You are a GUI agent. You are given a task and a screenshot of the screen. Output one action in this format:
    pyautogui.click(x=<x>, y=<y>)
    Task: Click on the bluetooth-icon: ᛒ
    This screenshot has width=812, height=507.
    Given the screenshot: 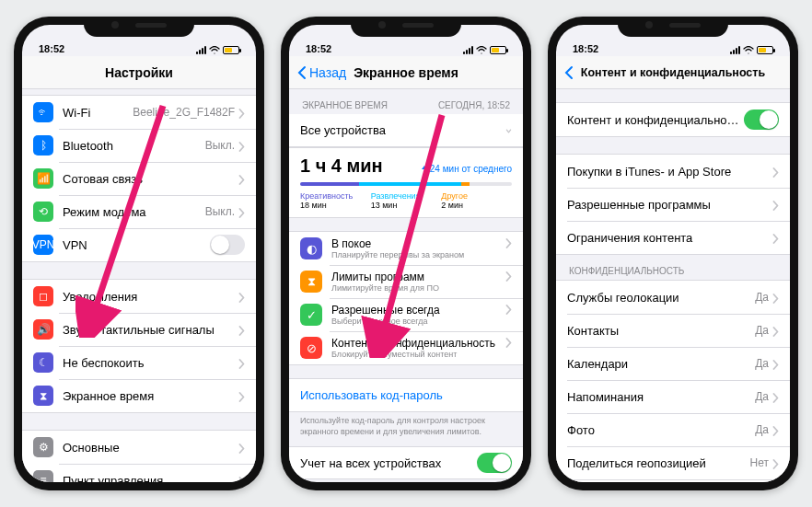 What is the action you would take?
    pyautogui.click(x=43, y=145)
    